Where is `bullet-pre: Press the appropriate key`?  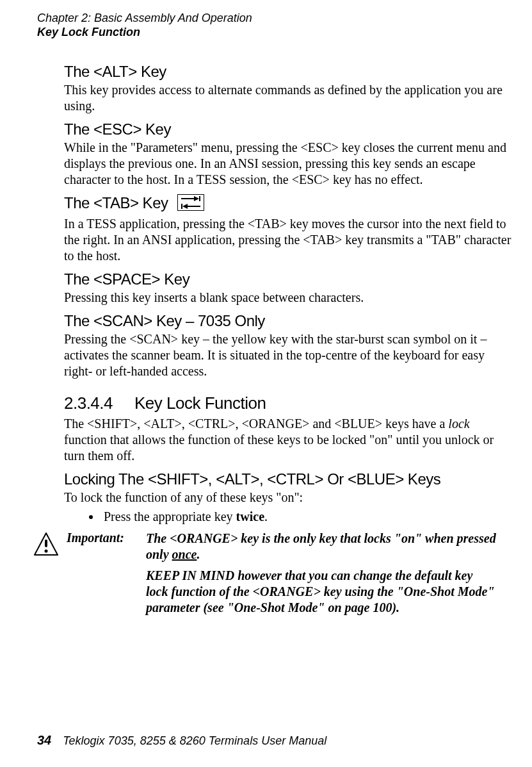 bullet-pre: Press the appropriate key is located at coordinates (170, 516).